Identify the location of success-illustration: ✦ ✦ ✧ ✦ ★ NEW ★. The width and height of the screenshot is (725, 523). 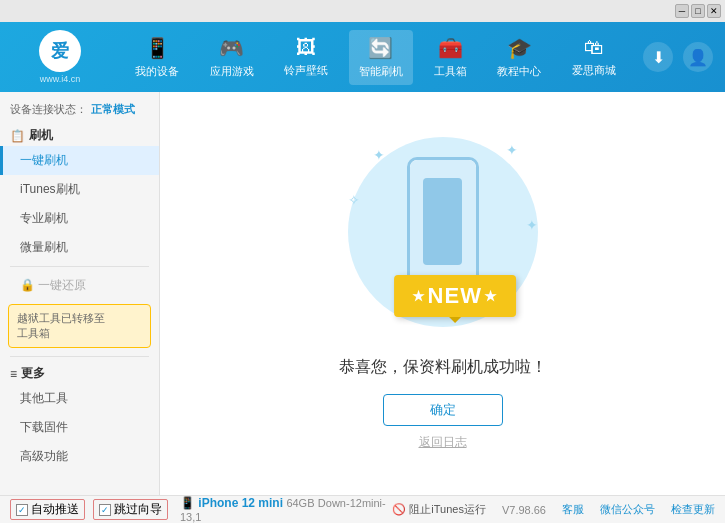
(443, 237).